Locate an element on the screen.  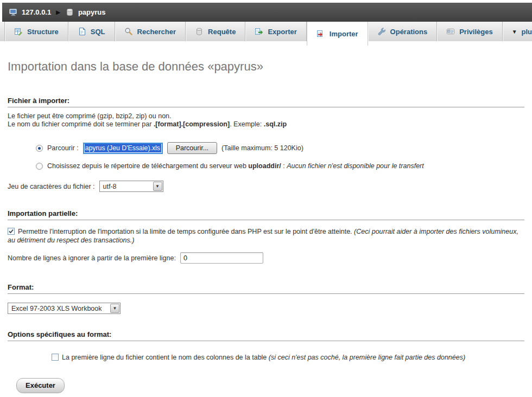
tab-import: Importer is located at coordinates (338, 34).